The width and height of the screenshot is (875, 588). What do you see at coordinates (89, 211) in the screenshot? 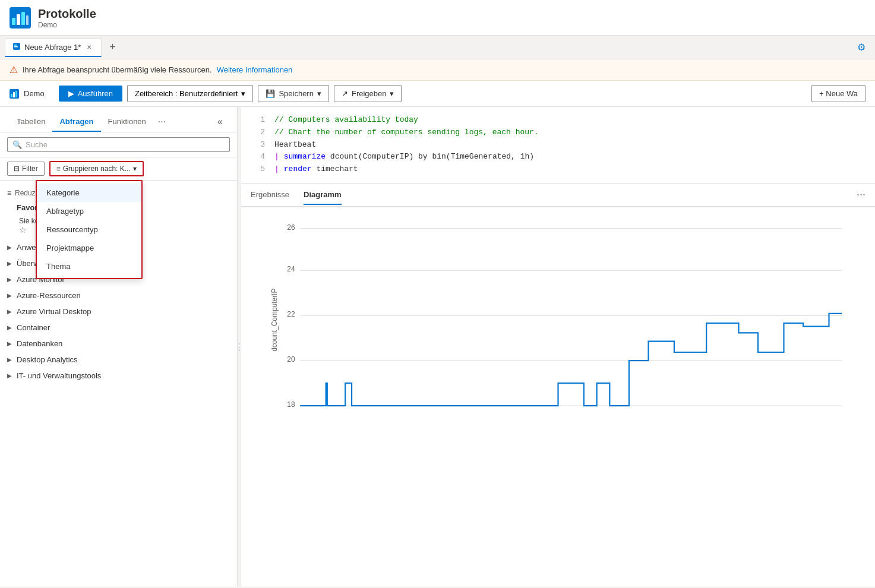
I see `dropdown-item-abfragetyp: Abfragetyp` at bounding box center [89, 211].